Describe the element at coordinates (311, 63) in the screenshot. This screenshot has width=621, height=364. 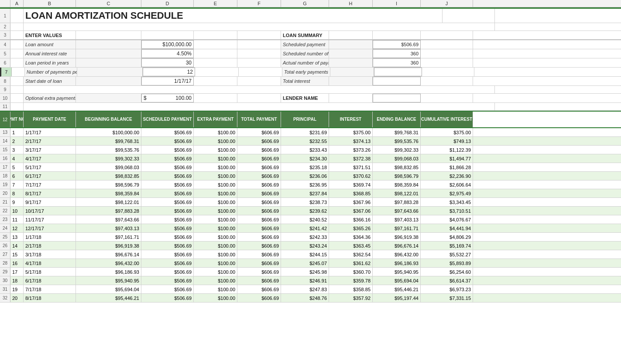
I see `row-6: 6 Loan period in years 30 Actual number …` at that location.